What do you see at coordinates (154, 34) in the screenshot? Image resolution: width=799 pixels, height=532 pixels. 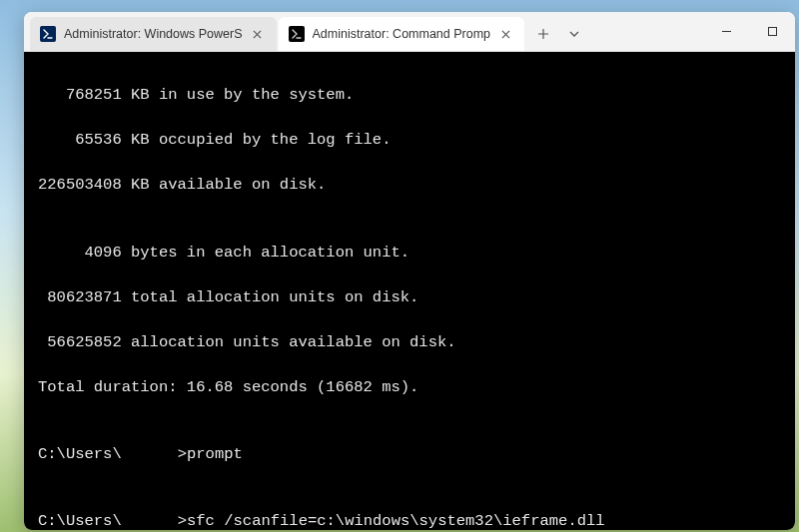 I see `tab-powershell: Administrator: Windows PowerS` at bounding box center [154, 34].